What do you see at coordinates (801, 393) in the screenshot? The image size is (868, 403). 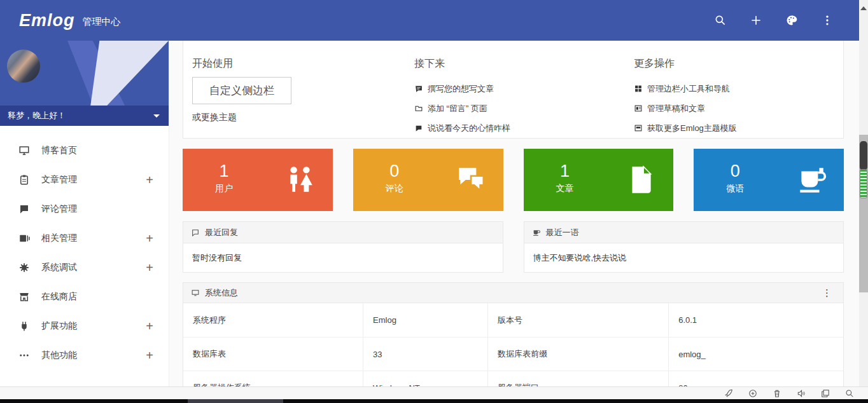 I see `volume-icon` at bounding box center [801, 393].